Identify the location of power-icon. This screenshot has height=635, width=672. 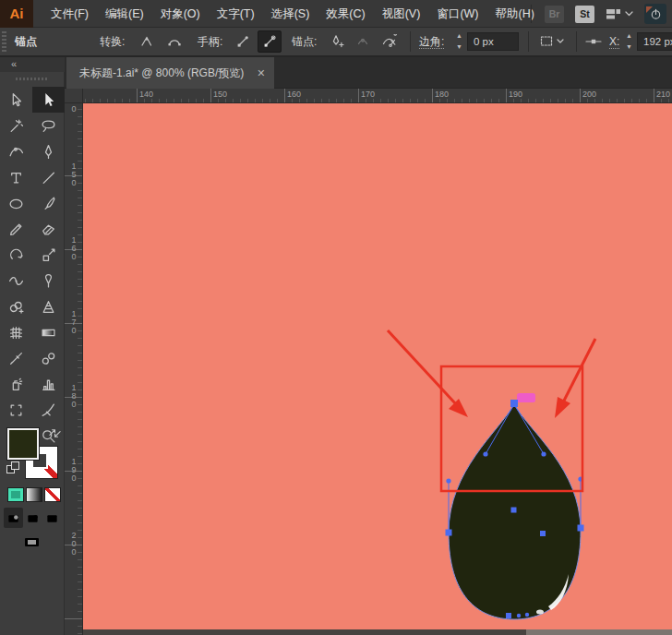
(655, 14).